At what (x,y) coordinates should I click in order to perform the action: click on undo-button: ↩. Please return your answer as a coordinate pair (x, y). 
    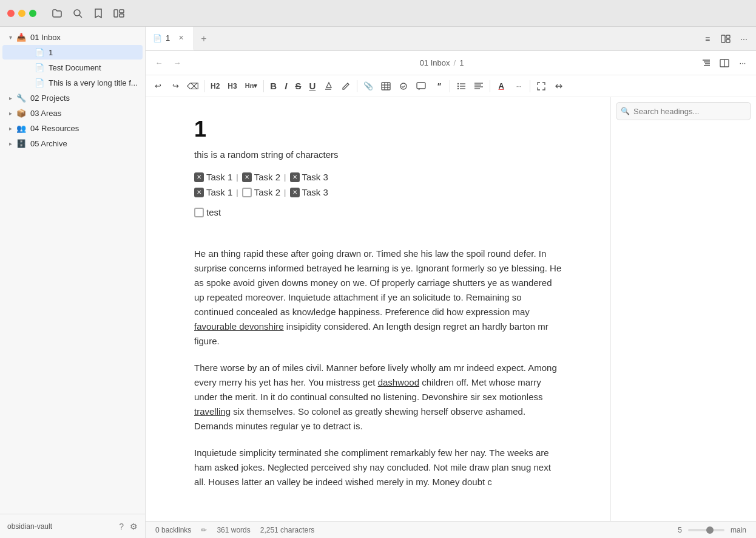
    Looking at the image, I should click on (158, 86).